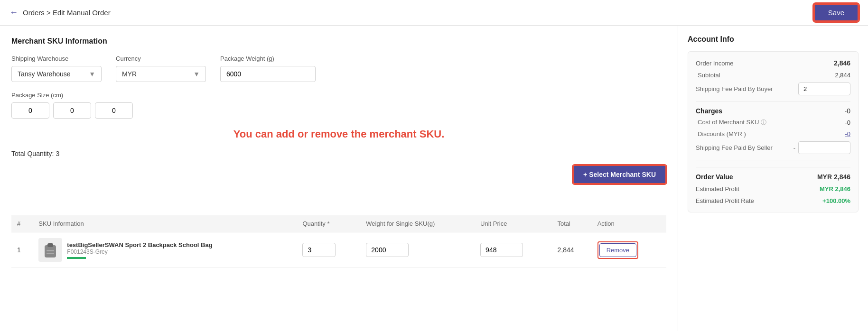  Describe the element at coordinates (56, 59) in the screenshot. I see `shipping-warehouse-label: Shipping Warehouse` at that location.